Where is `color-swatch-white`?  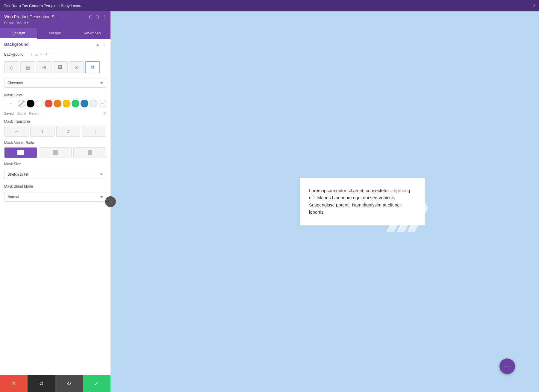 color-swatch-white is located at coordinates (40, 104).